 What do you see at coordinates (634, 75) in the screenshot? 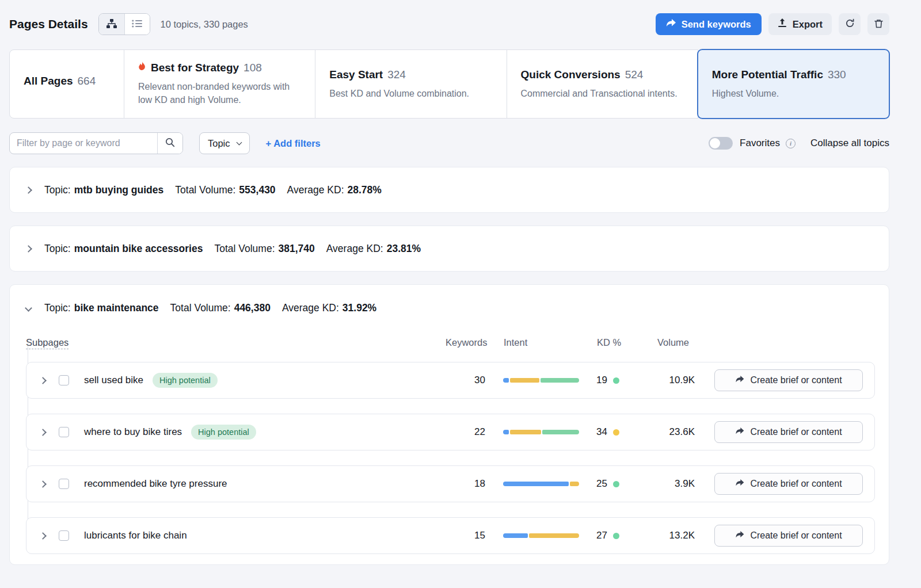
I see `tab-count: 524` at bounding box center [634, 75].